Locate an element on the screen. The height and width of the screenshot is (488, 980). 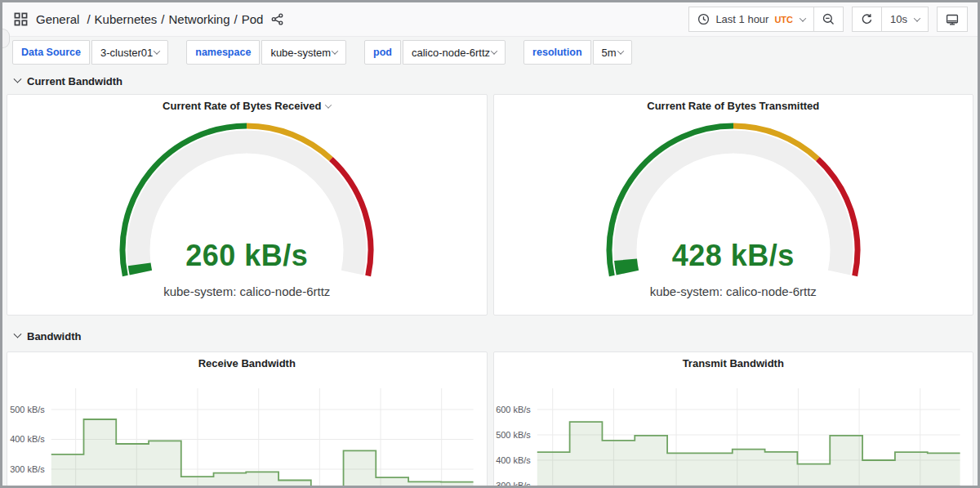
share-icon is located at coordinates (278, 20).